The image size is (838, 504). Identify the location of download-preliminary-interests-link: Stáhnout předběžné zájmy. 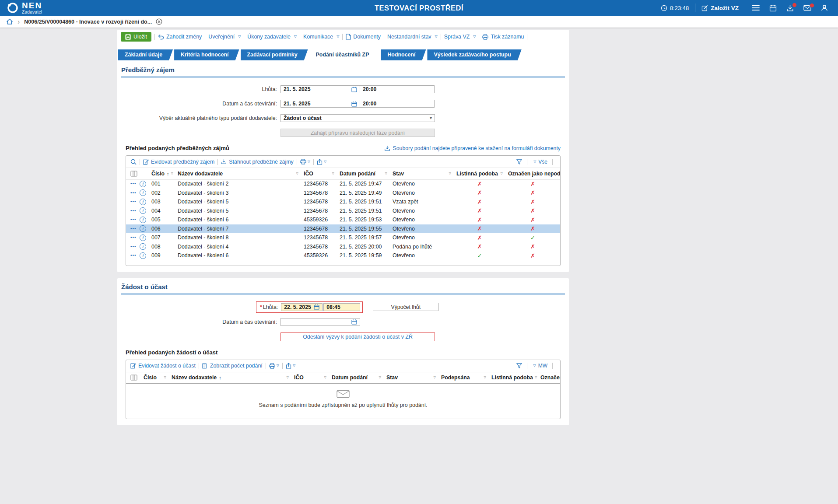
(257, 162).